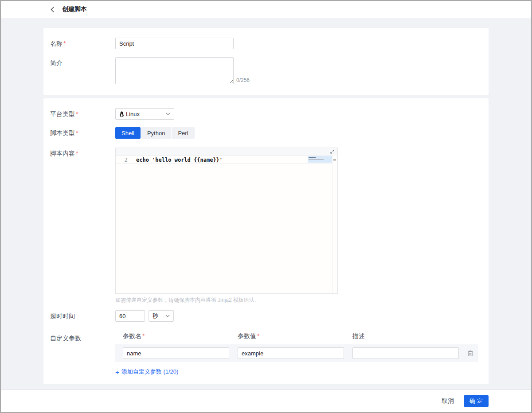 The width and height of the screenshot is (532, 413). Describe the element at coordinates (265, 71) in the screenshot. I see `intro-row: 简介 0/256` at that location.